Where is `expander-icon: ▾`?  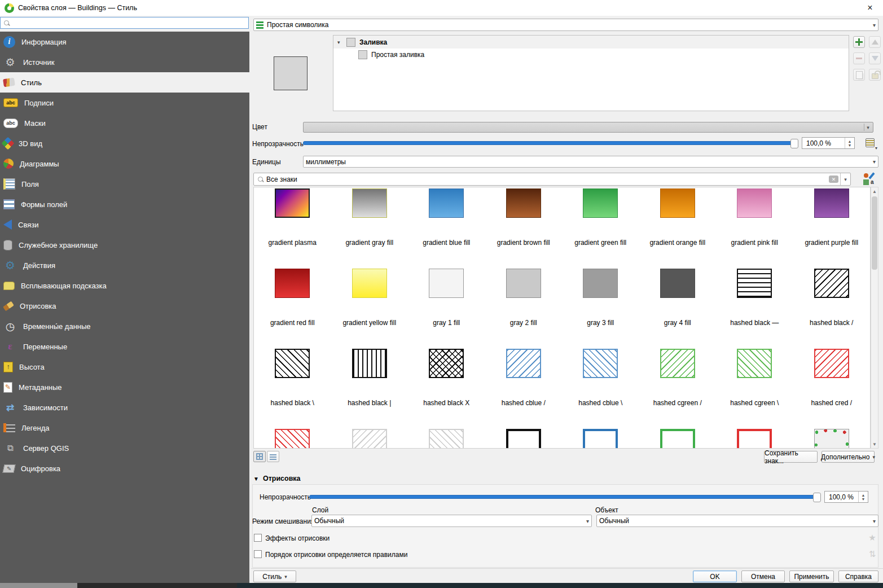 expander-icon: ▾ is located at coordinates (340, 42).